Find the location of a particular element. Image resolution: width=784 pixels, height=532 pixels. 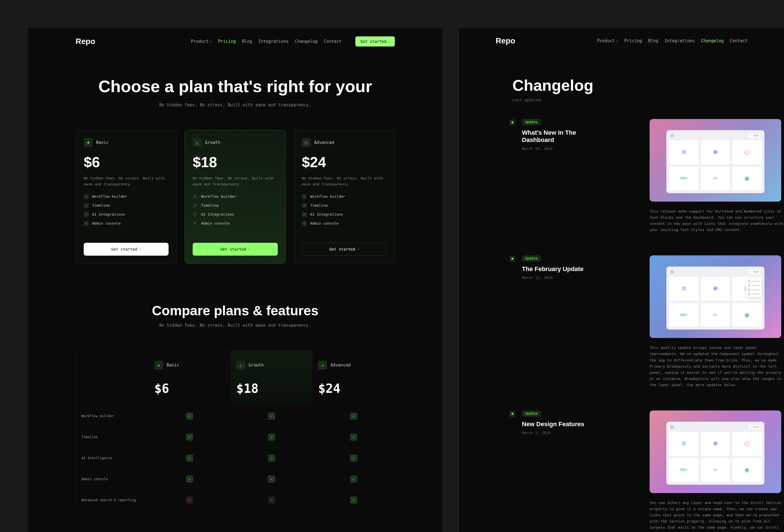

entry-body-text: This release adds support for Bulleted a… is located at coordinates (717, 221).